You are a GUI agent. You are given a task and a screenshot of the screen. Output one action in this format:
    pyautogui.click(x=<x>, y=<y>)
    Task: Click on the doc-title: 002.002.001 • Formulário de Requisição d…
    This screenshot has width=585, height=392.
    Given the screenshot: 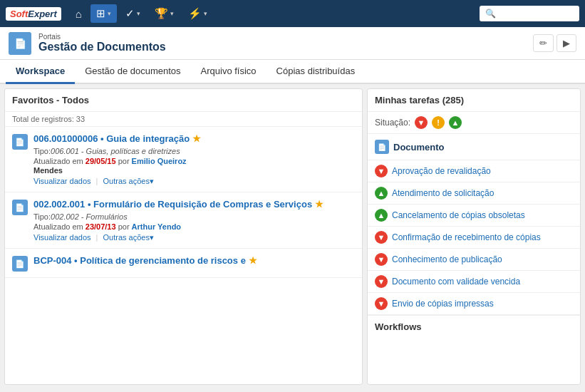 What is the action you would take?
    pyautogui.click(x=194, y=205)
    